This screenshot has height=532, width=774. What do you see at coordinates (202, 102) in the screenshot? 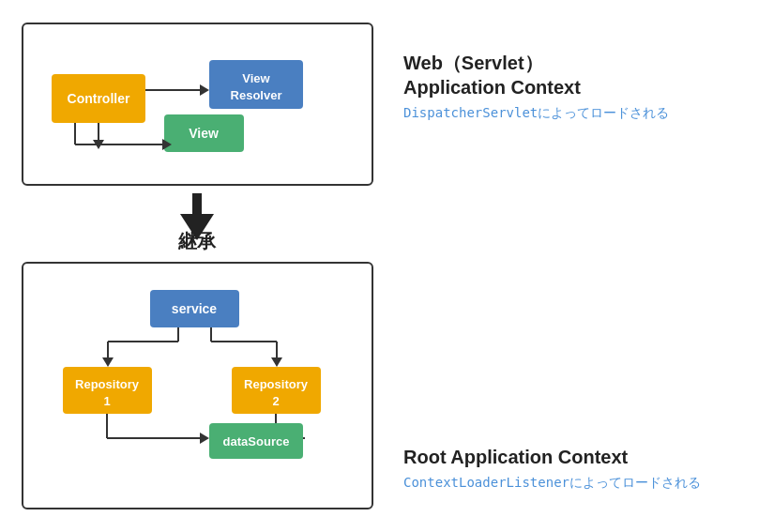
I see `top-diagram-svg: Controller View Resolver View` at bounding box center [202, 102].